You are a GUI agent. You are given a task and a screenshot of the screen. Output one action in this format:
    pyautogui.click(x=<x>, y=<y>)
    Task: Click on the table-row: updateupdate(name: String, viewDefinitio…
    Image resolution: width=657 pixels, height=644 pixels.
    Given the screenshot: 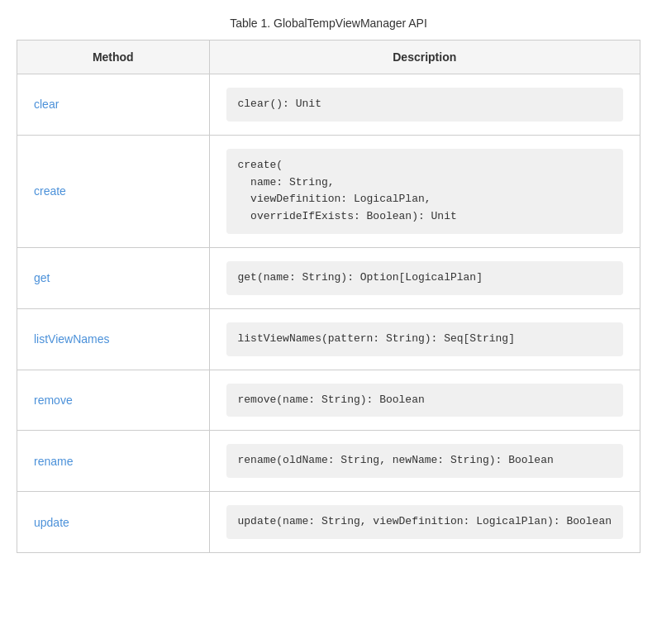 What is the action you would take?
    pyautogui.click(x=329, y=522)
    